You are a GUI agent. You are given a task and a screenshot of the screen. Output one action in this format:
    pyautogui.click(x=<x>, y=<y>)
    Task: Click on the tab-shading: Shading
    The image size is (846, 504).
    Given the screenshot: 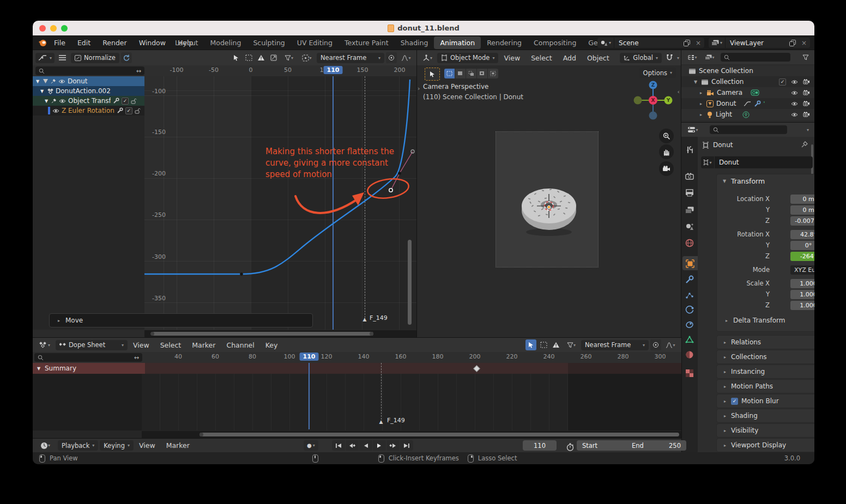 What is the action you would take?
    pyautogui.click(x=414, y=42)
    